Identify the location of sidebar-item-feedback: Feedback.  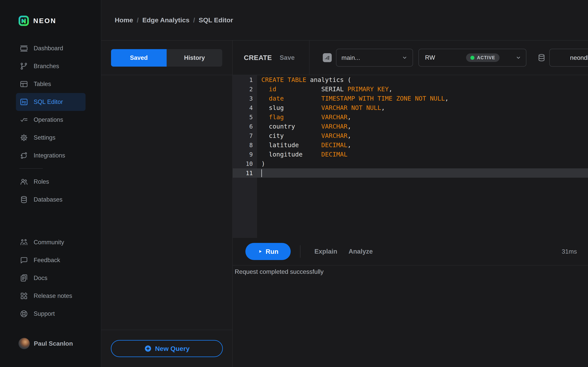
(51, 260).